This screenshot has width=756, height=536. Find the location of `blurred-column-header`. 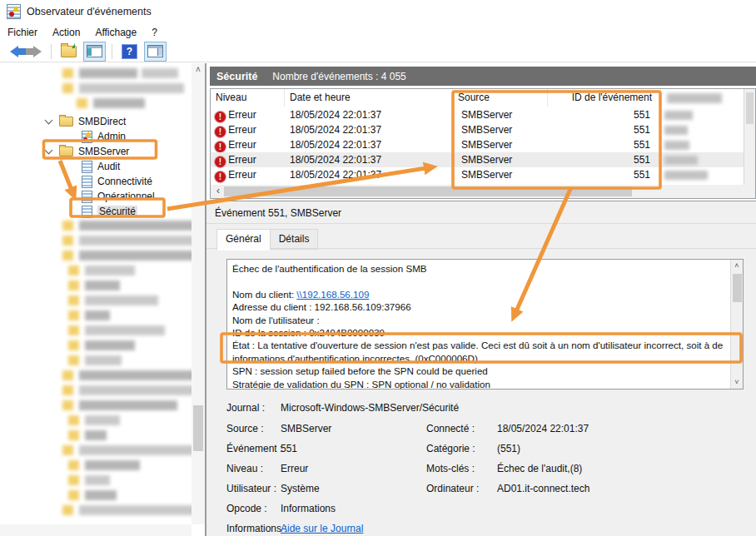

blurred-column-header is located at coordinates (694, 98).